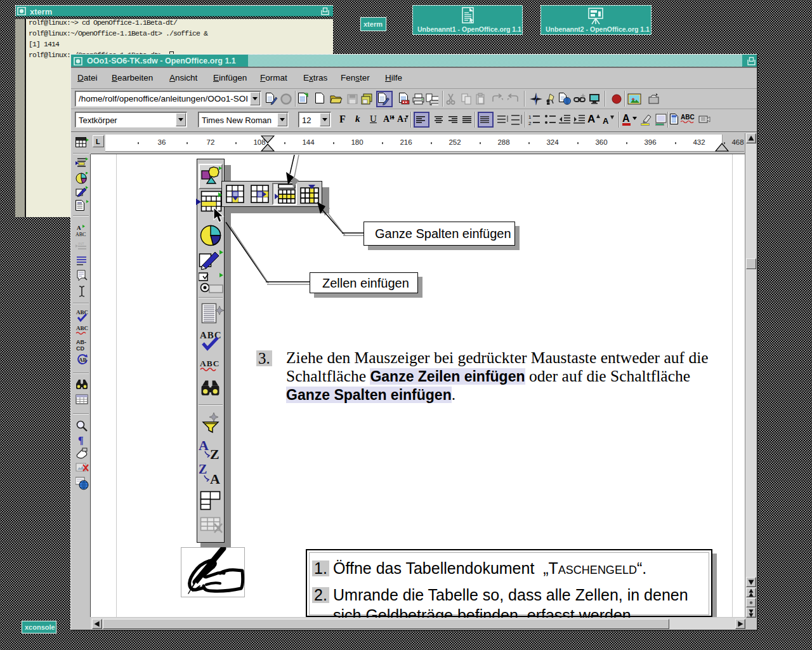 The width and height of the screenshot is (812, 650). Describe the element at coordinates (82, 360) in the screenshot. I see `svg-text: AB` at that location.